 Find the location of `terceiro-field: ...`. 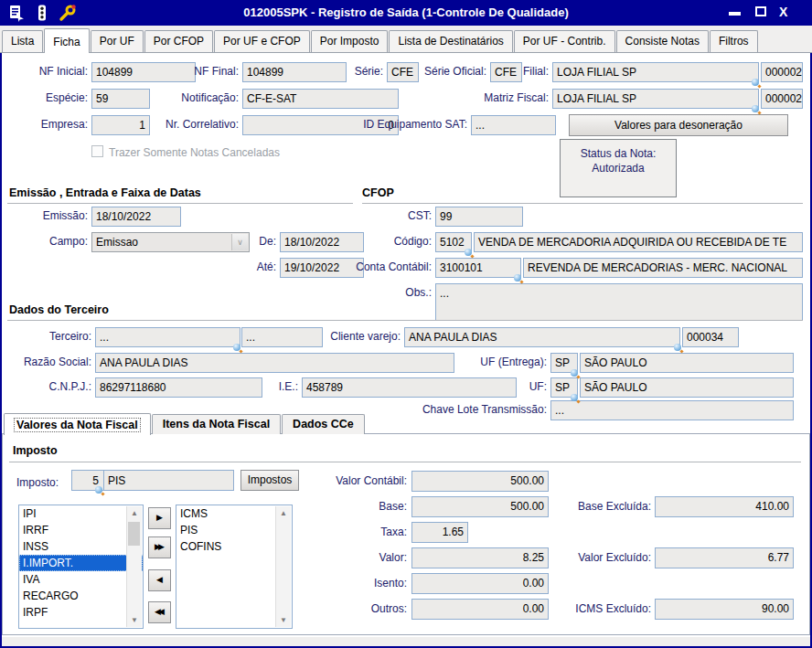

terceiro-field: ... is located at coordinates (168, 337).